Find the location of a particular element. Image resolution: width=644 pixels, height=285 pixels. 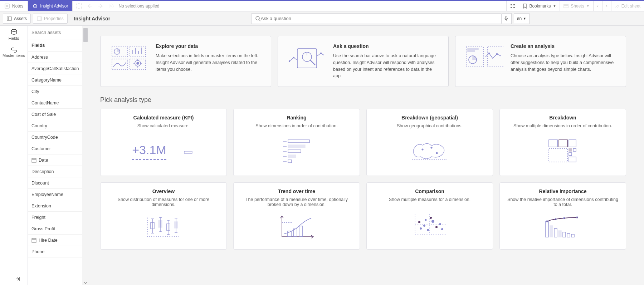

type-title: Trend over time is located at coordinates (297, 191).